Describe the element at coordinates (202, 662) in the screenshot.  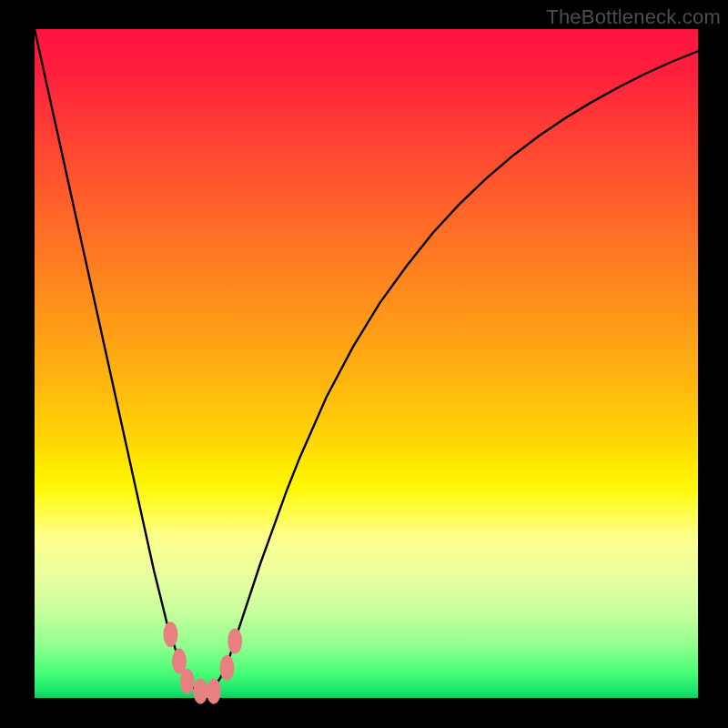
I see `curve-markers` at that location.